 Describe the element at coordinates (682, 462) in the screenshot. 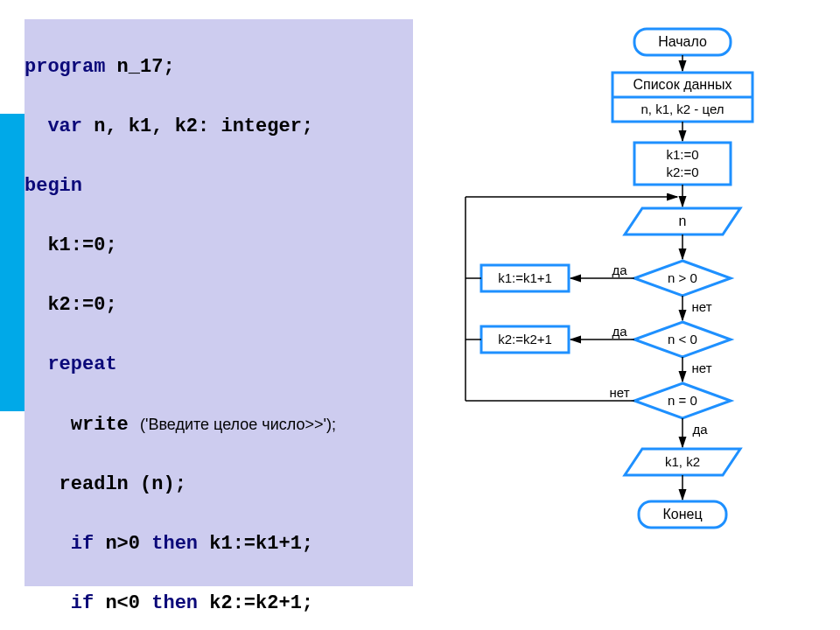

I see `fc-output-label: k1, k2` at that location.